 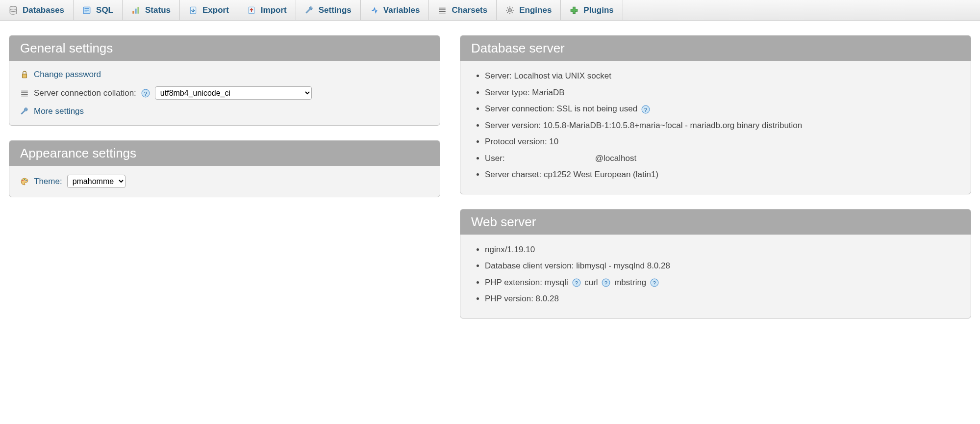 What do you see at coordinates (43, 10) in the screenshot?
I see `nav-label: Databases` at bounding box center [43, 10].